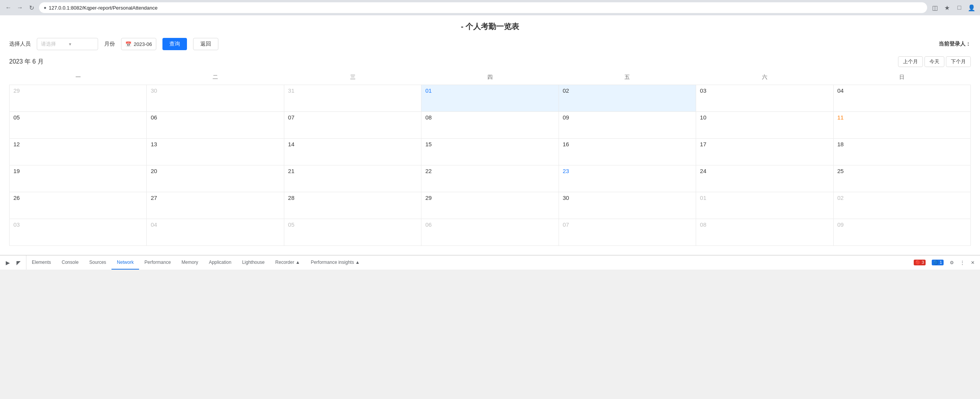 The width and height of the screenshot is (980, 399). What do you see at coordinates (8, 263) in the screenshot?
I see `inspect-element-button: ▶` at bounding box center [8, 263].